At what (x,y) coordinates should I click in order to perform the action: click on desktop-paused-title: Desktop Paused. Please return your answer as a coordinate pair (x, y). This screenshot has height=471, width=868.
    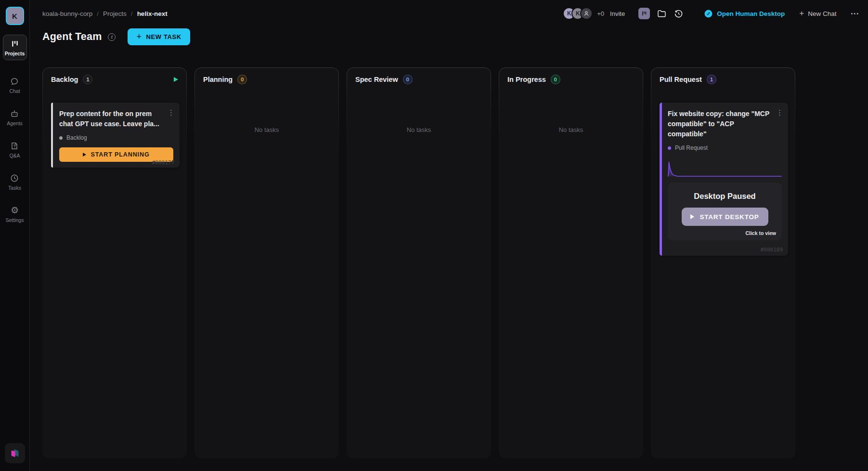
    Looking at the image, I should click on (725, 196).